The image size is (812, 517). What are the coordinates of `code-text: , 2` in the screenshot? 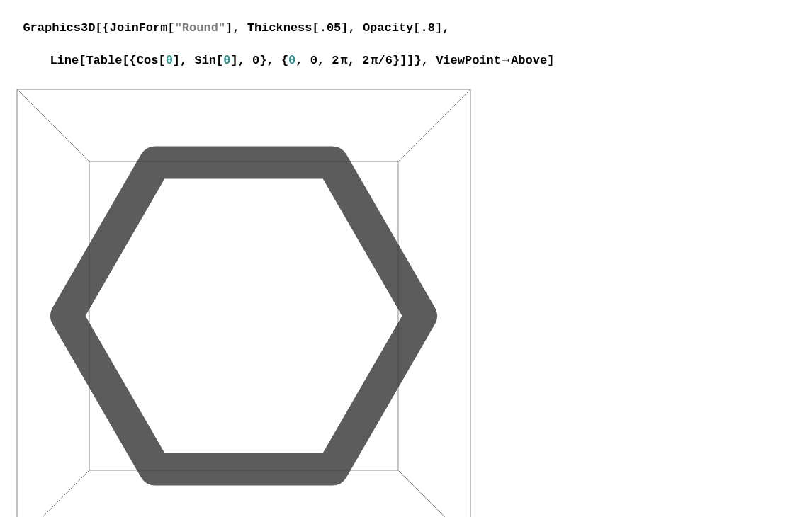 It's located at (359, 61).